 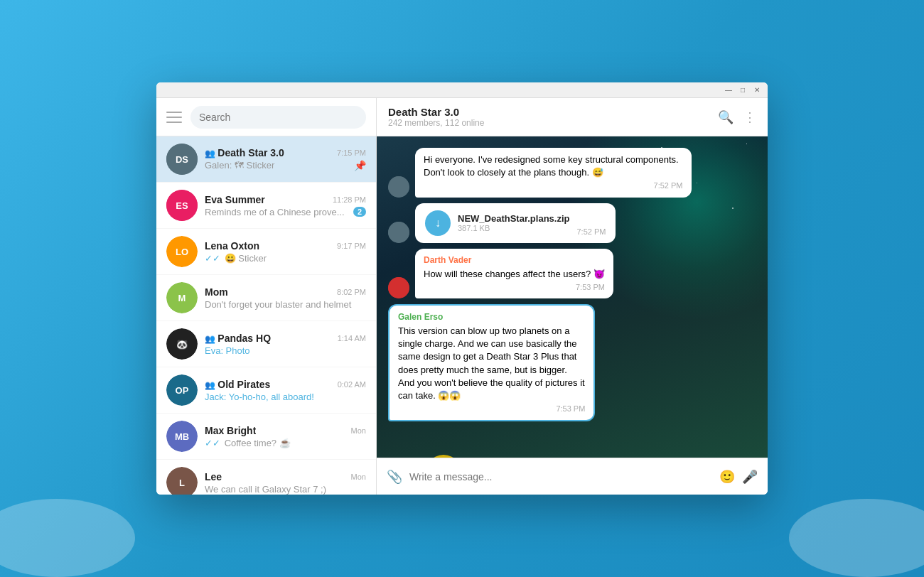 What do you see at coordinates (351, 292) in the screenshot?
I see `chat-time: 8:02 PM` at bounding box center [351, 292].